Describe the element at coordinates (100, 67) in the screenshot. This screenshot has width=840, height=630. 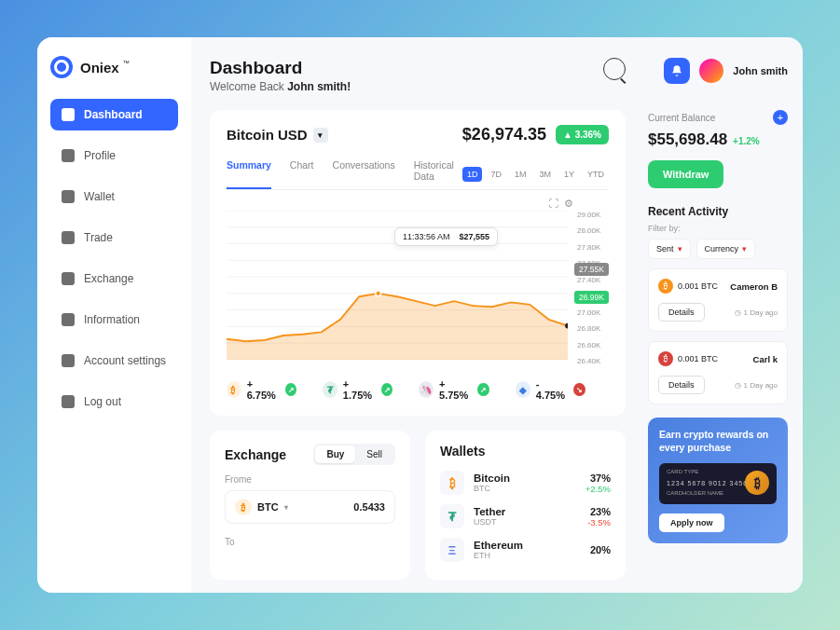
I see `brand-name: Oniex` at that location.